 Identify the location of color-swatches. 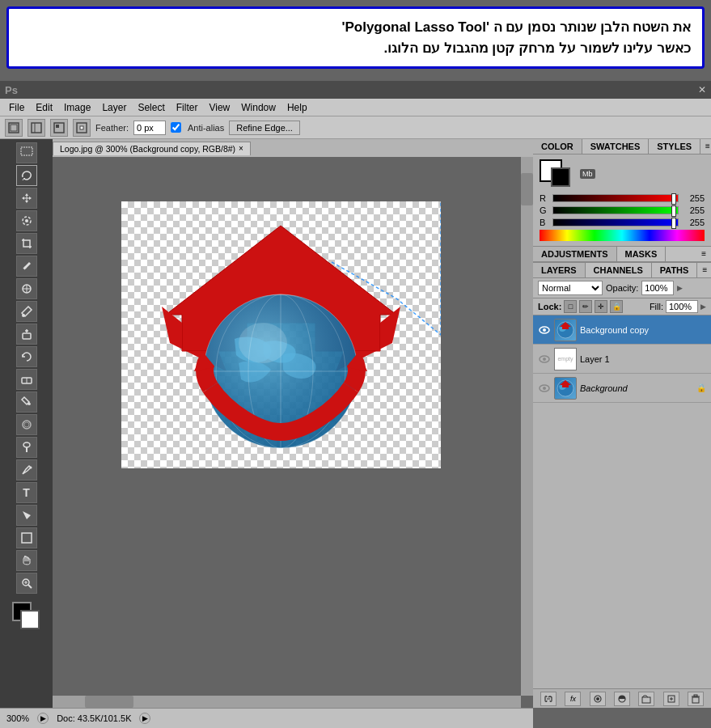
(557, 174).